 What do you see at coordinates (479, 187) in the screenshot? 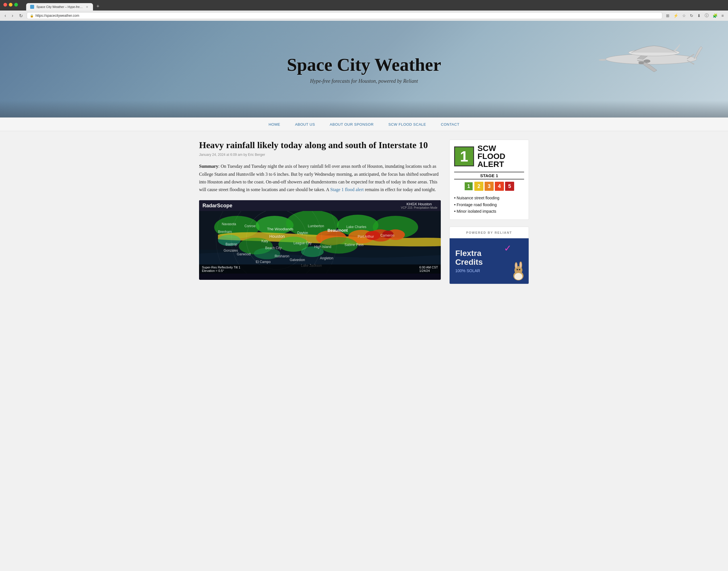
I see `flood-stage-2-box: 2` at bounding box center [479, 187].